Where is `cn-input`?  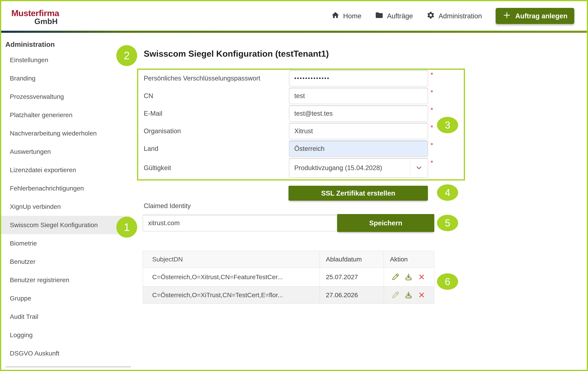 cn-input is located at coordinates (358, 96).